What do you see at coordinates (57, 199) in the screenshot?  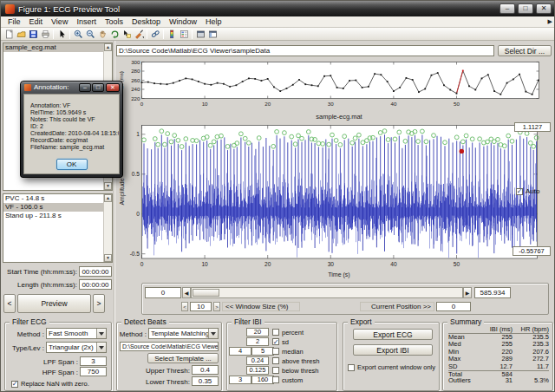 I see `annotation-list-item: PVC - 14.8 s` at bounding box center [57, 199].